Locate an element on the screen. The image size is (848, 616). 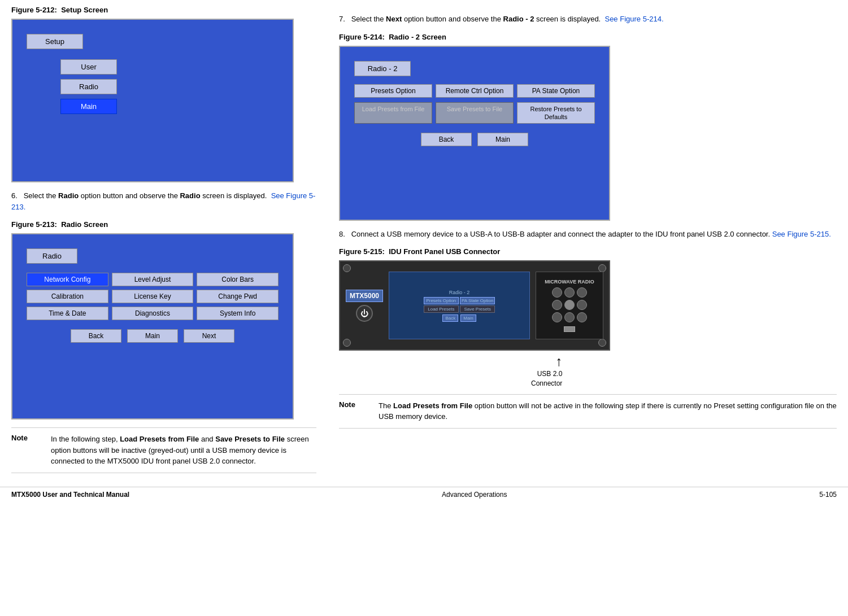
fig212-title: Figure 5-212: Setup Screen is located at coordinates (164, 10).